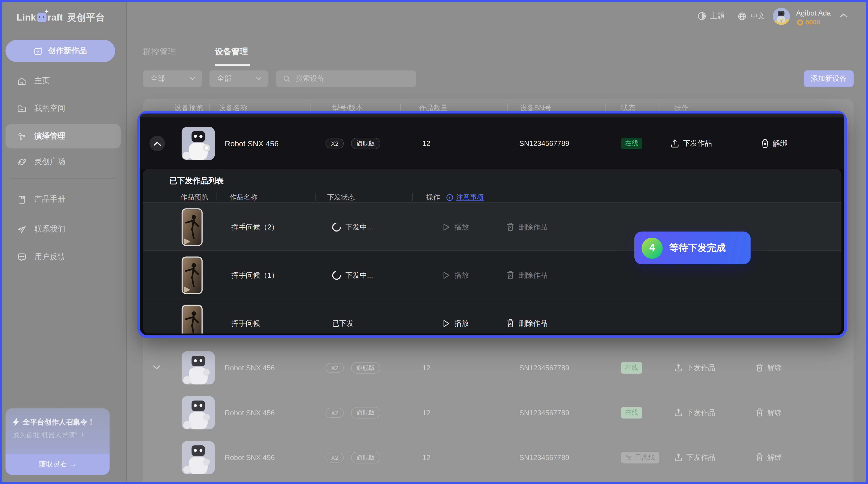 The image size is (868, 484). Describe the element at coordinates (38, 51) in the screenshot. I see `video-plus-icon` at that location.